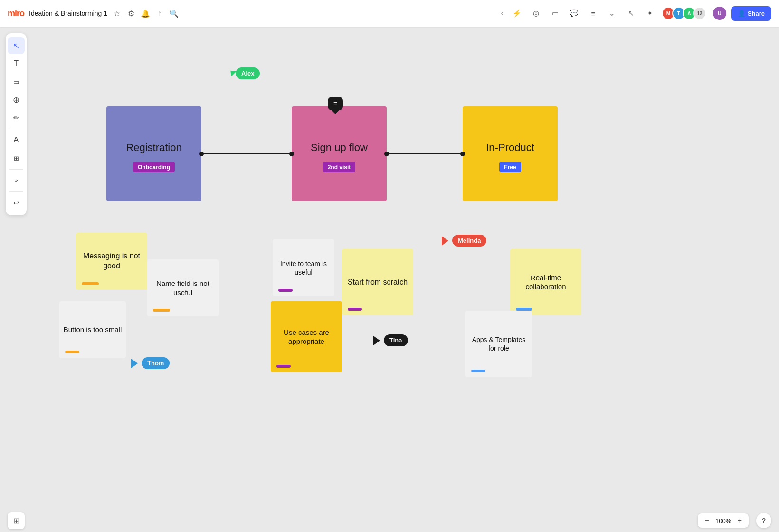 This screenshot has width=779, height=532. Describe the element at coordinates (723, 521) in the screenshot. I see `zoom-level: 100%` at that location.